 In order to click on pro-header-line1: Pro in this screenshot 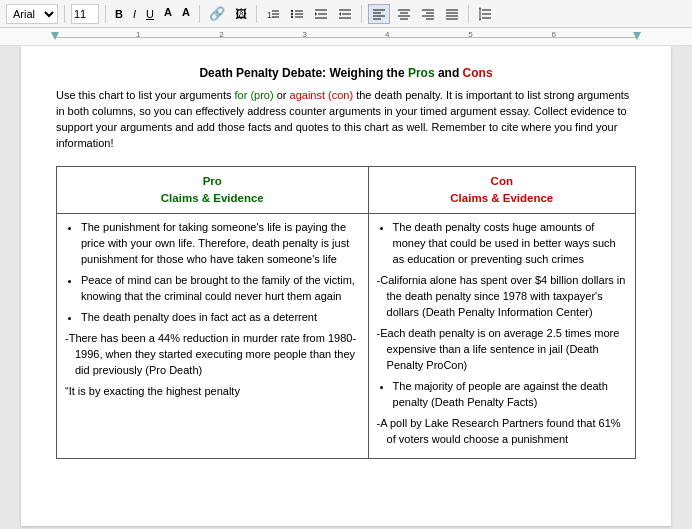, I will do `click(212, 181)`.